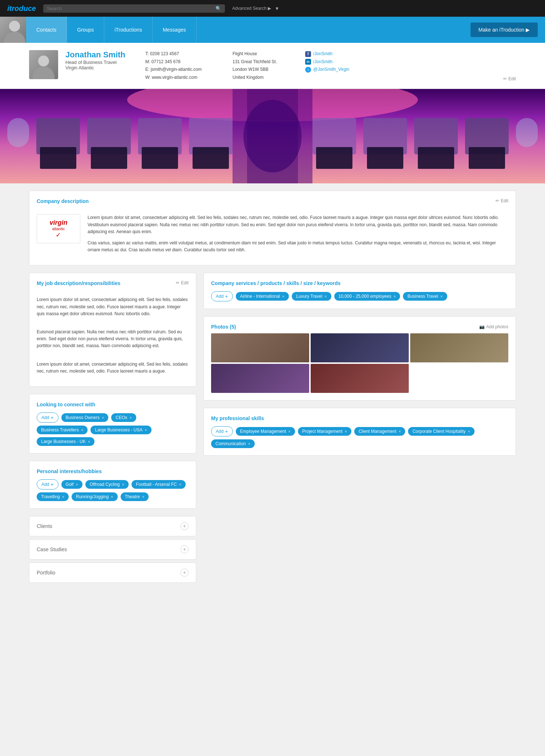 This screenshot has width=545, height=756. What do you see at coordinates (323, 62) in the screenshot?
I see `linkedin-handle: /JonSmith` at bounding box center [323, 62].